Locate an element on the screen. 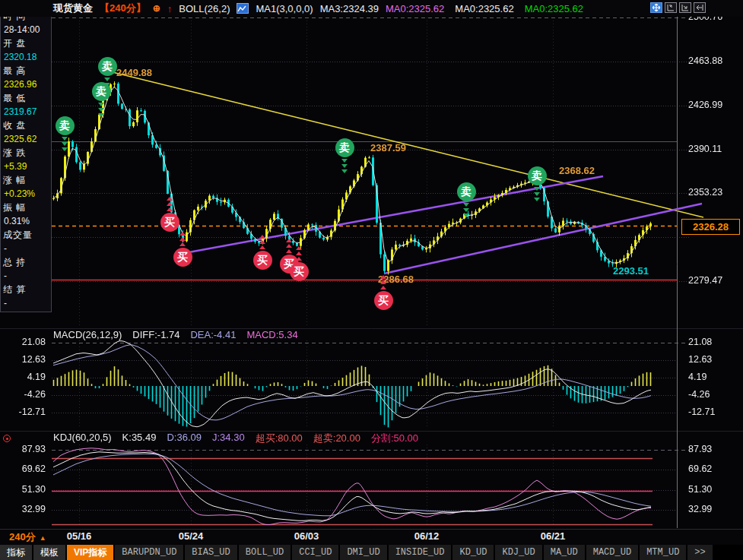 The height and width of the screenshot is (560, 743). tab-模板: 模板 is located at coordinates (49, 552).